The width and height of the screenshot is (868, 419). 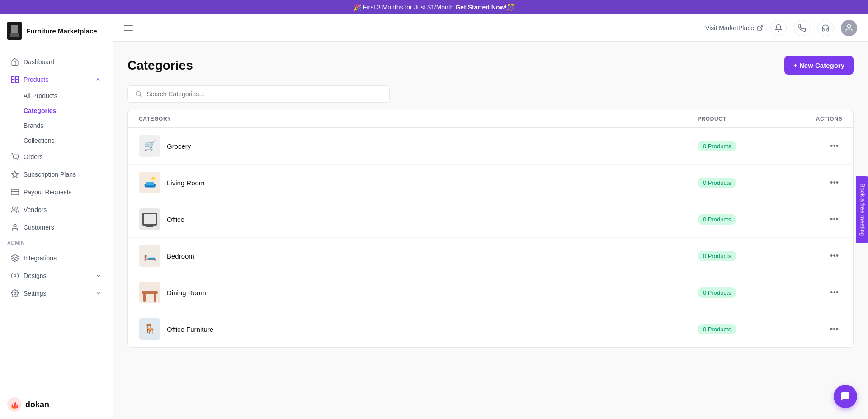 I want to click on sidebar-item-vendors: Vendors, so click(x=56, y=210).